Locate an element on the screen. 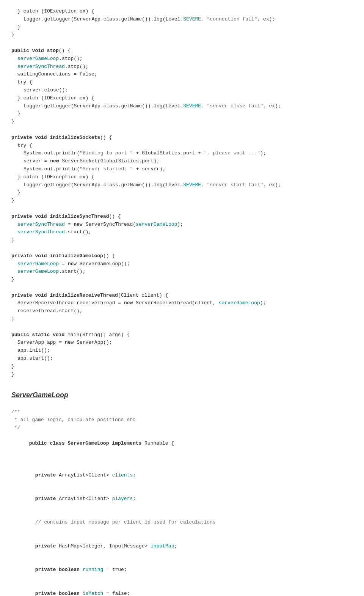  code-line: serverGameLoop.stop(); is located at coordinates (182, 59).